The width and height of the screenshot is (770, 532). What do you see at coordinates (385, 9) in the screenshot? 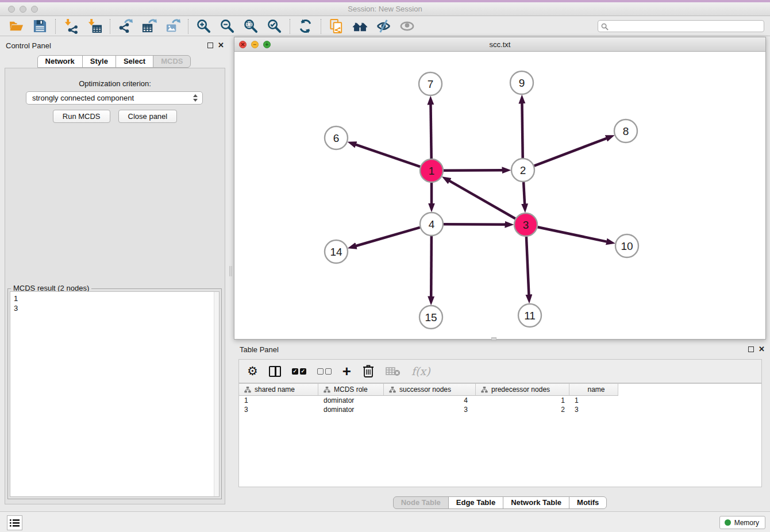
I see `window-titlebar: Session: New Session` at bounding box center [385, 9].